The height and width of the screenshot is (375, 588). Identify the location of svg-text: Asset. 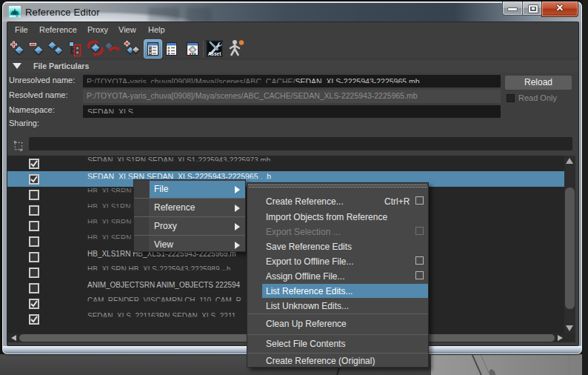
(215, 53).